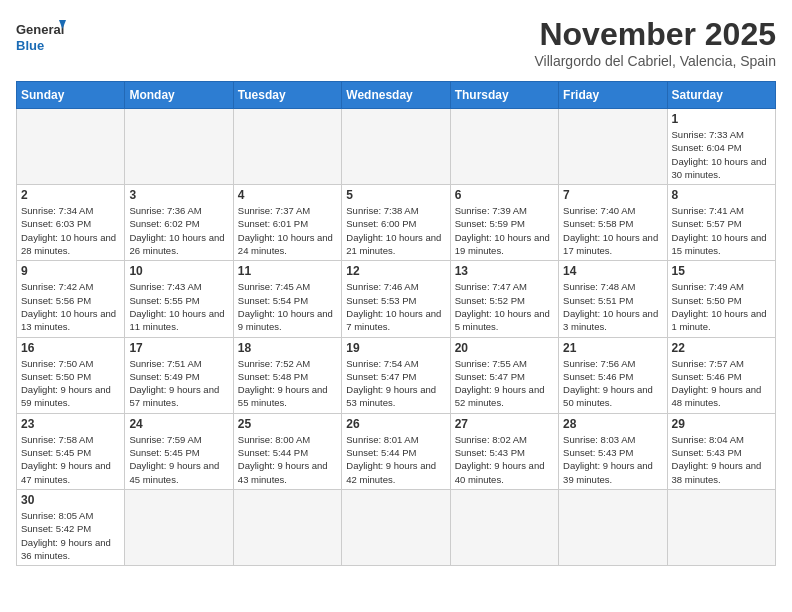  What do you see at coordinates (41, 37) in the screenshot?
I see `logo: General Blue` at bounding box center [41, 37].